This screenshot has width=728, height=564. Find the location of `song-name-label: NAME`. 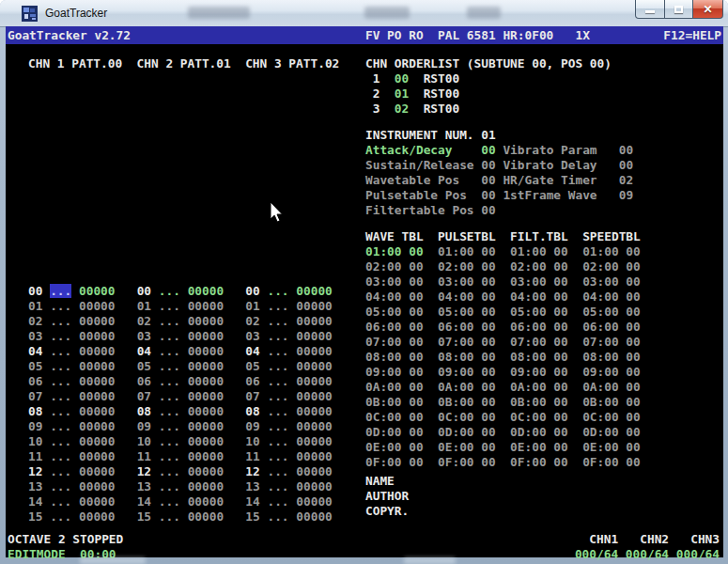

song-name-label: NAME is located at coordinates (379, 481).